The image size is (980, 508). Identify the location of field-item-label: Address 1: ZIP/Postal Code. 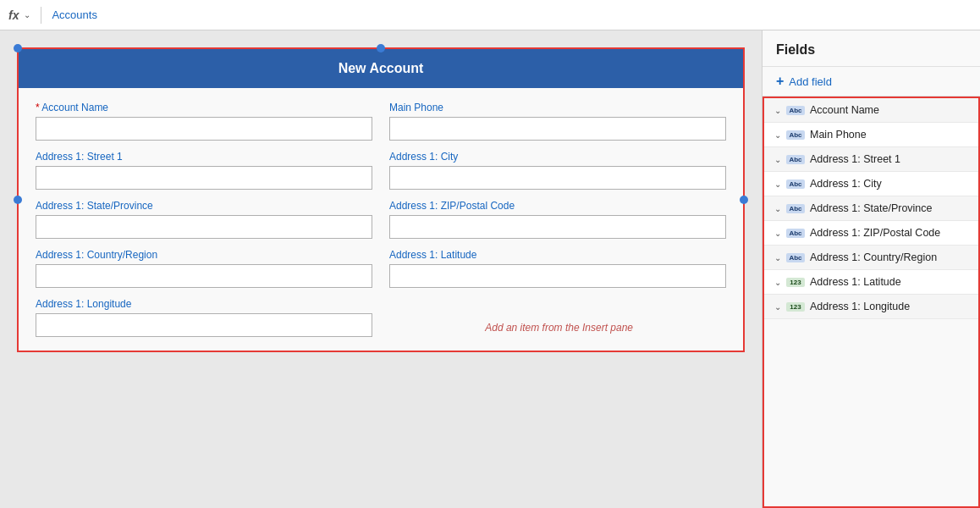
(875, 233).